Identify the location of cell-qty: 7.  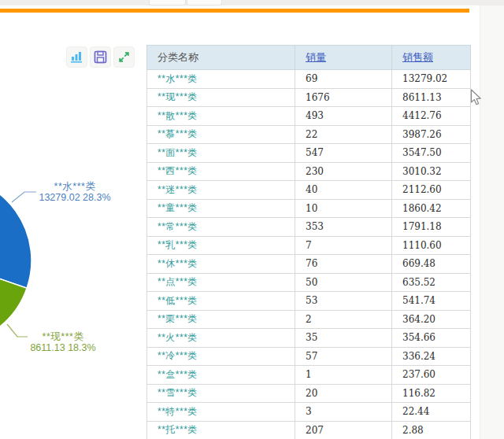
(343, 245).